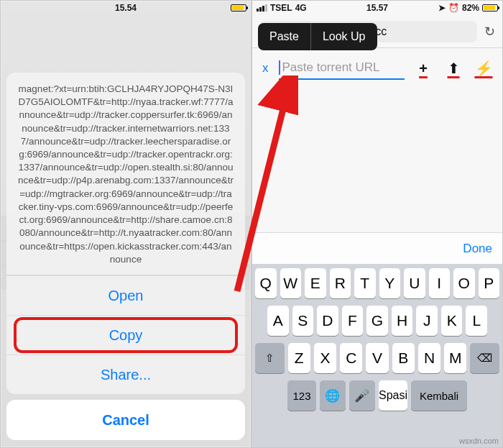 This screenshot has height=448, width=503. Describe the element at coordinates (126, 374) in the screenshot. I see `share-button: Share...` at that location.